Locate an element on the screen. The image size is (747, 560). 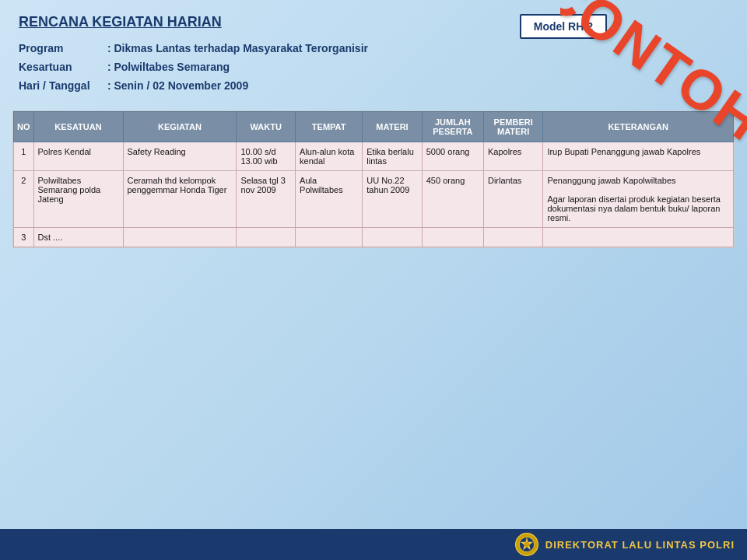
table-row: 2 Polwiltabes Semarang polda Jateng Cera… is located at coordinates (374, 199).